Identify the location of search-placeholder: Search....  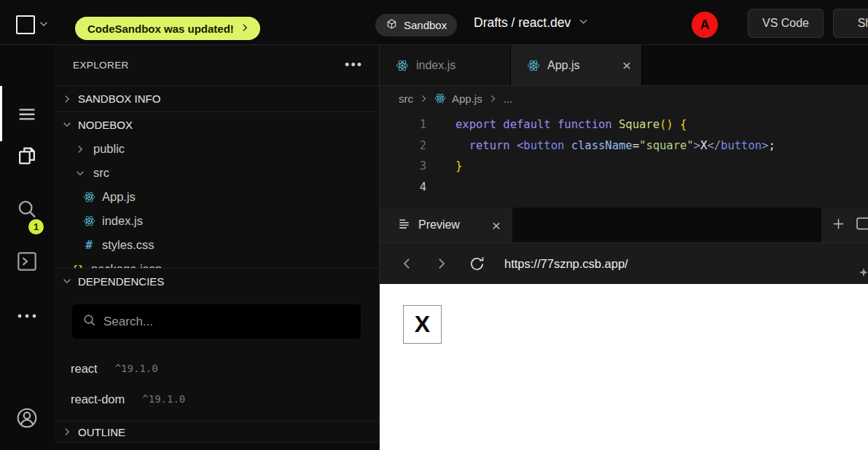
(128, 322).